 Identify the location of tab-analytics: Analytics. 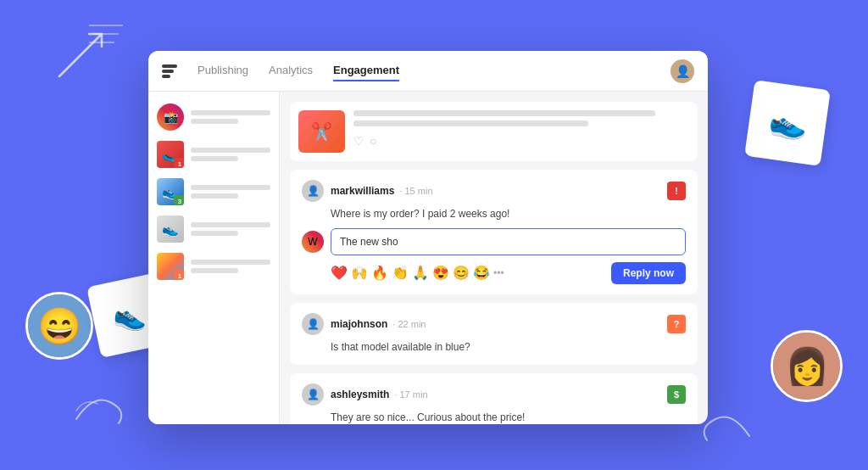
(291, 71).